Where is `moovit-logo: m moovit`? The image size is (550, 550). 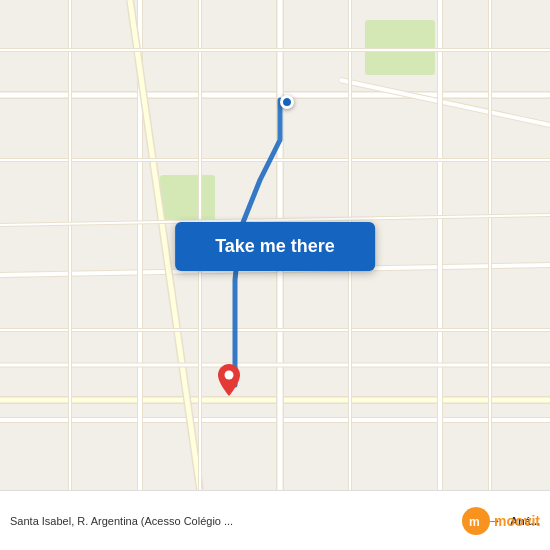
moovit-logo: m moovit is located at coordinates (501, 521).